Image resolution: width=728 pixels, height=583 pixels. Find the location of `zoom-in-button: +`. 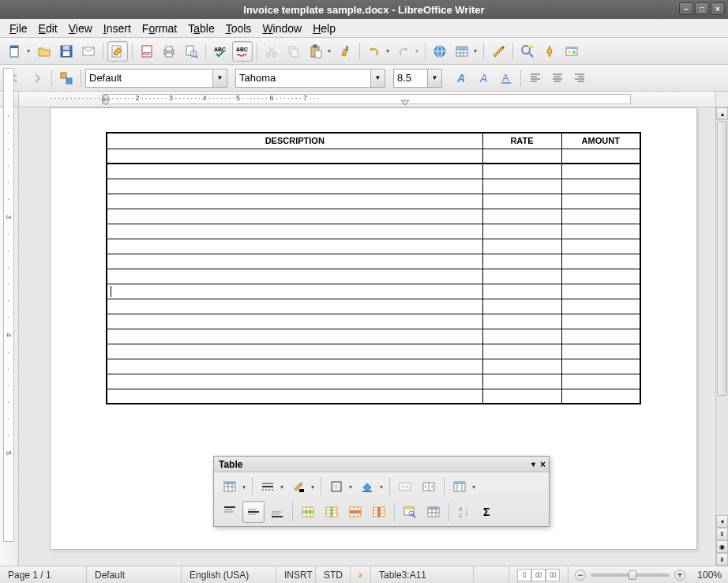

zoom-in-button: + is located at coordinates (680, 575).